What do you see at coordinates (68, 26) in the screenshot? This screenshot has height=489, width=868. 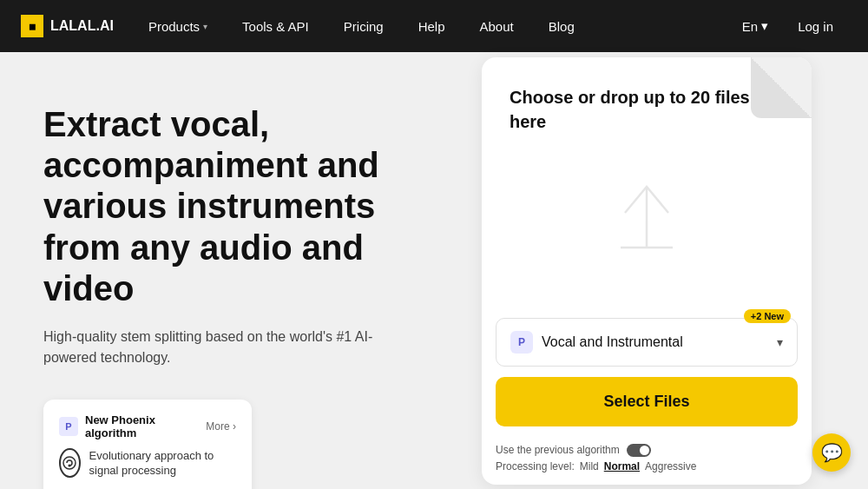 I see `nav-logo: ◼ LALAL.AI` at bounding box center [68, 26].